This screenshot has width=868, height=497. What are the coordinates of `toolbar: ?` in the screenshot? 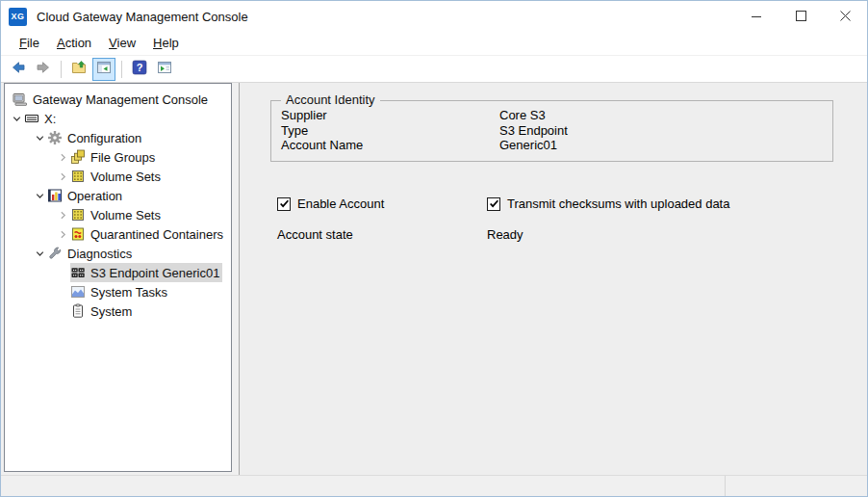 It's located at (434, 69).